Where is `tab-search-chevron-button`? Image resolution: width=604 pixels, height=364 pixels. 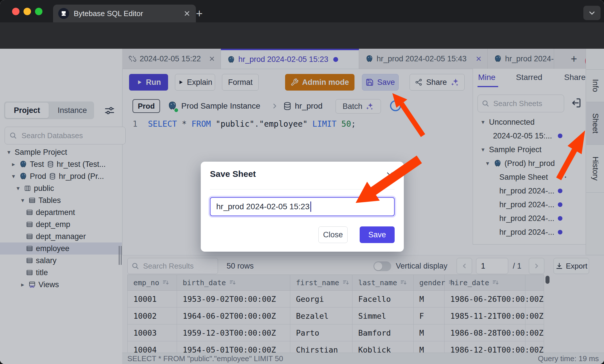 tab-search-chevron-button is located at coordinates (592, 13).